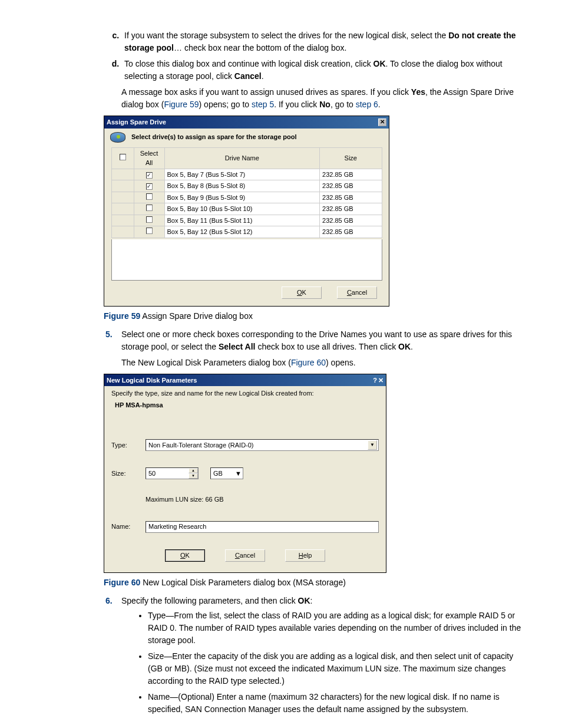 This screenshot has width=562, height=728. I want to click on bold: Cancel, so click(248, 76).